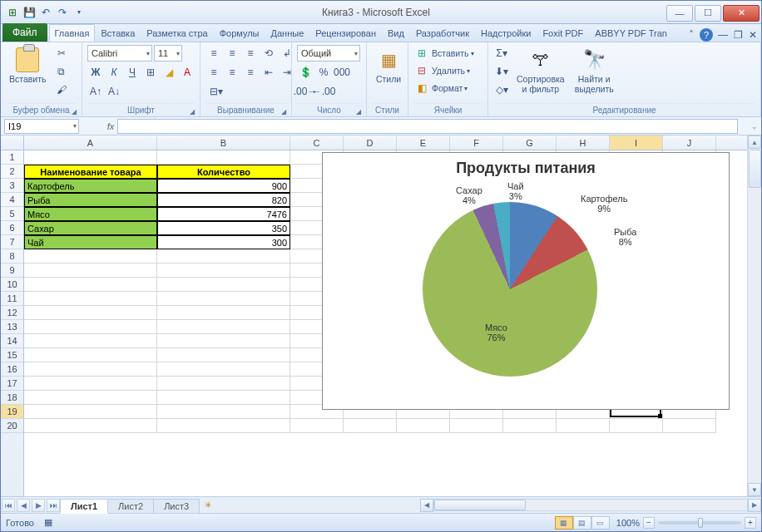  I want to click on row-header: 7, so click(12, 243).